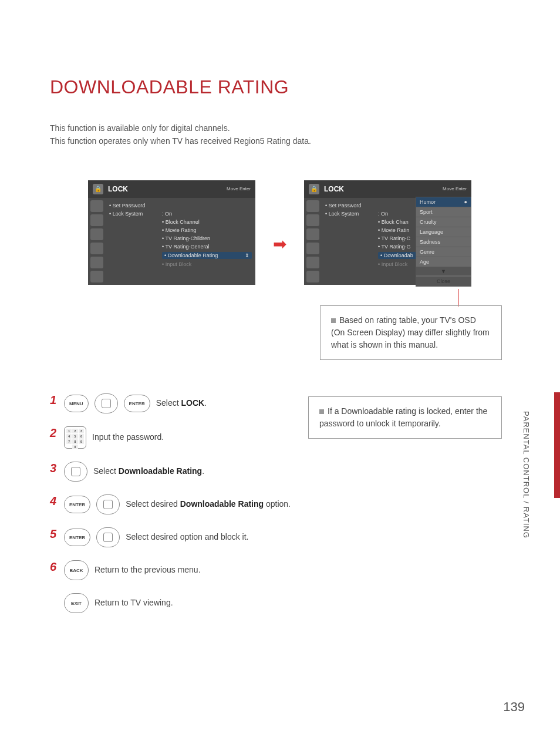 This screenshot has height=747, width=560. I want to click on step-number: 5, so click(54, 534).